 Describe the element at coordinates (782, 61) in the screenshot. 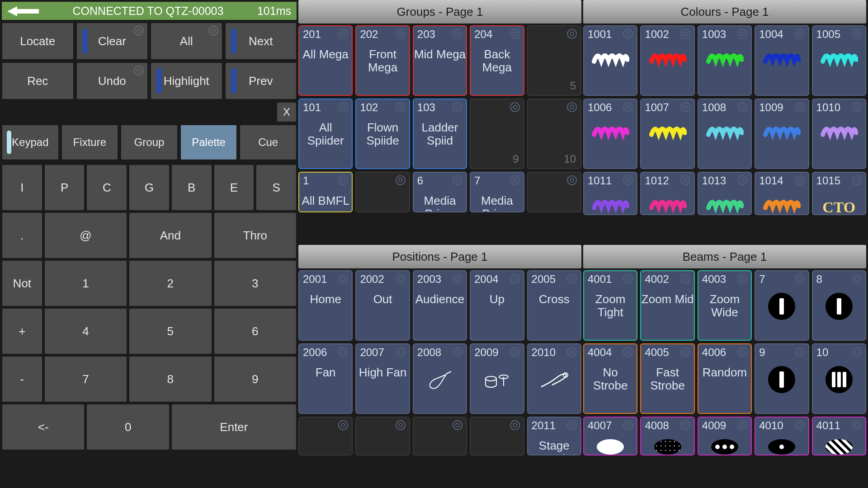

I see `palette-cell-1004: 1004` at that location.